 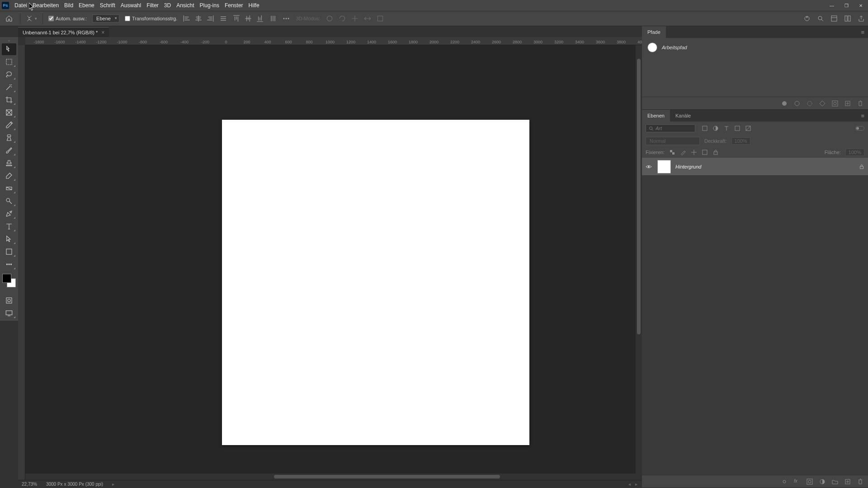 I want to click on document-tab: Unbenannt-1 bei 22,7% (RGB/8) * ×, so click(x=63, y=32).